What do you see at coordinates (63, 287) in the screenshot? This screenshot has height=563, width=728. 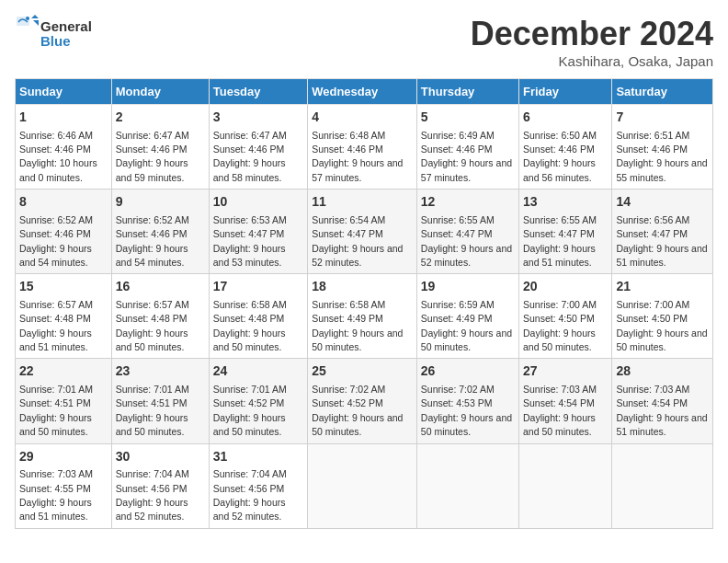 I see `day-number: 15` at bounding box center [63, 287].